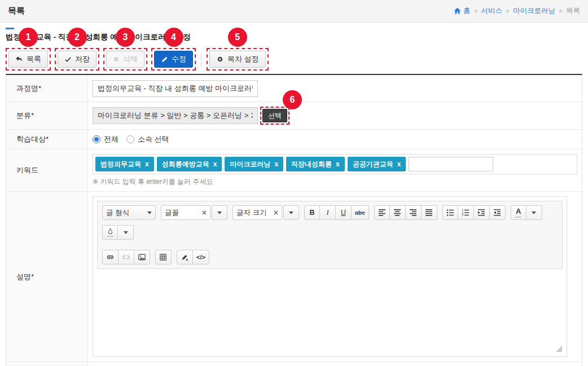 Image resolution: width=588 pixels, height=366 pixels. What do you see at coordinates (266, 213) in the screenshot?
I see `font-size-combo: 글자 크기 ×` at bounding box center [266, 213].